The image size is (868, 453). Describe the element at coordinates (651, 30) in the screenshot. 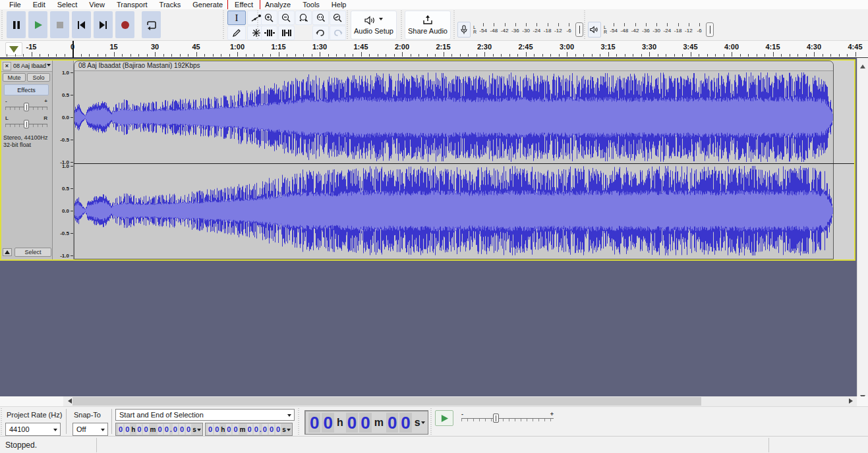

I see `playback-meter: LR -54-48-42-36-30-24-18-12-6` at that location.